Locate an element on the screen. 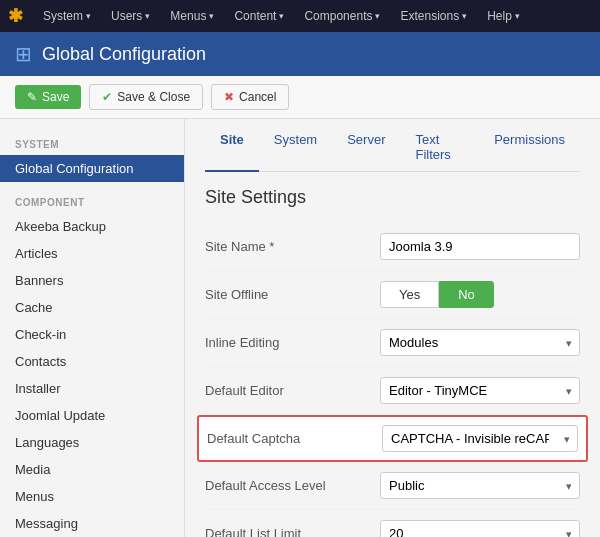 The width and height of the screenshot is (600, 537). inline-editing-select-wrap: Modules ▾ is located at coordinates (480, 342).